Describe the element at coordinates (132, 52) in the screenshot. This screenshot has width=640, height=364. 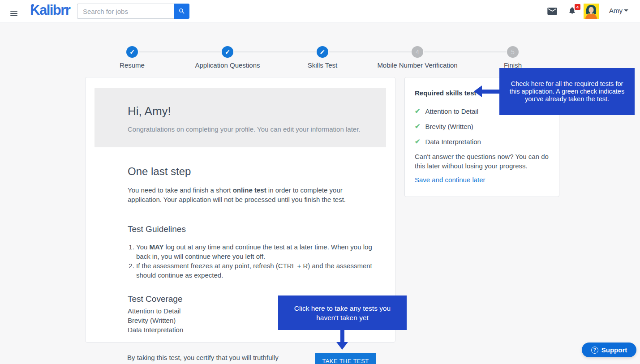
I see `step-circle-resume: ✓` at that location.